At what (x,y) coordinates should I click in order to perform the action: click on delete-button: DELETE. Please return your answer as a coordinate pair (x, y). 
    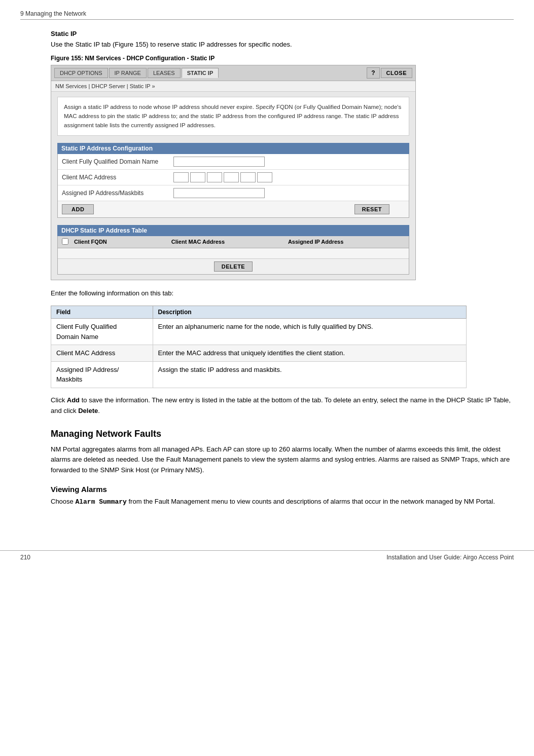
    Looking at the image, I should click on (233, 267).